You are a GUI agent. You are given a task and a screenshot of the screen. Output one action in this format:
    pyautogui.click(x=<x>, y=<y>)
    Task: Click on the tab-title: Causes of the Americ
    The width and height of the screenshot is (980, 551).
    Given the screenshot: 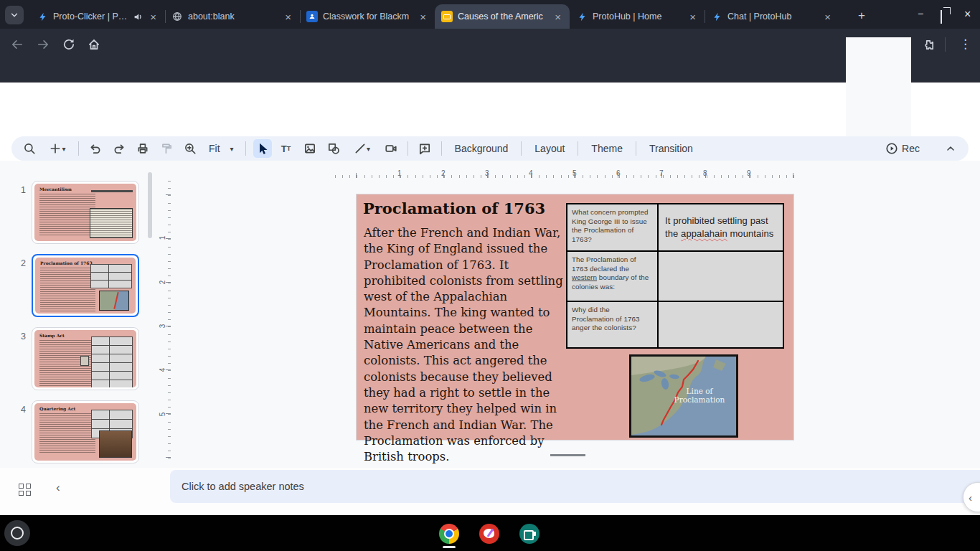 What is the action you would take?
    pyautogui.click(x=502, y=17)
    